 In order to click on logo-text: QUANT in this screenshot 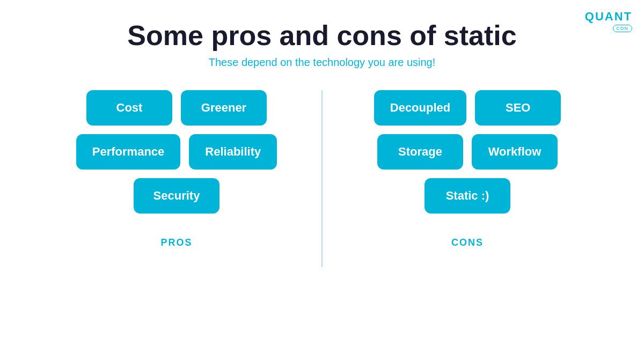, I will do `click(609, 17)`.